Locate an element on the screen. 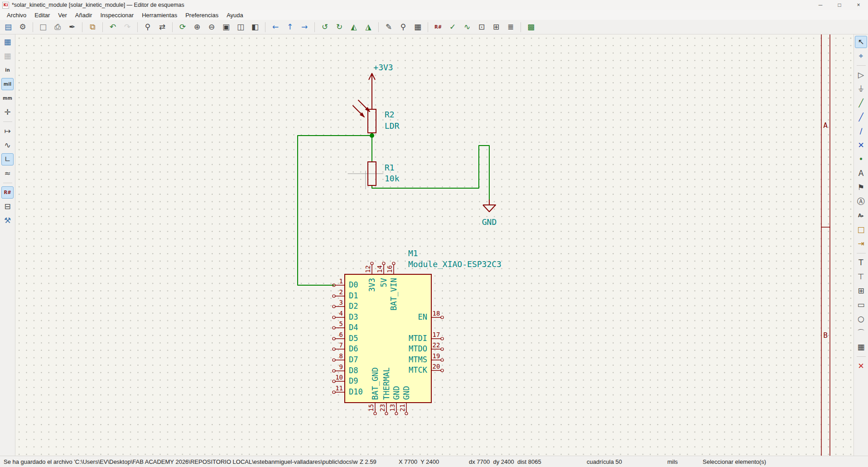 The height and width of the screenshot is (467, 868). grid-overrides-button: ▦ is located at coordinates (7, 56).